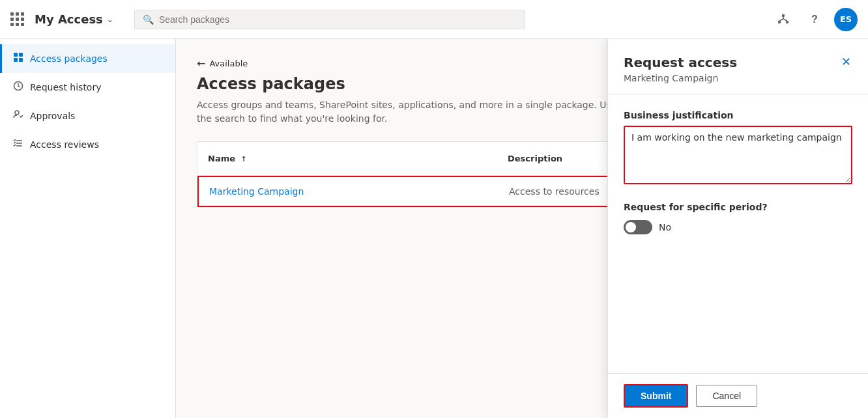 This screenshot has width=868, height=418. Describe the element at coordinates (149, 20) in the screenshot. I see `search-icon: 🔍` at that location.